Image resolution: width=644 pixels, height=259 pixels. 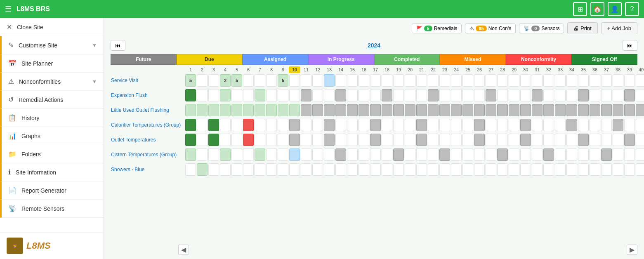 I want to click on cell-sv-9: 5, so click(x=283, y=80).